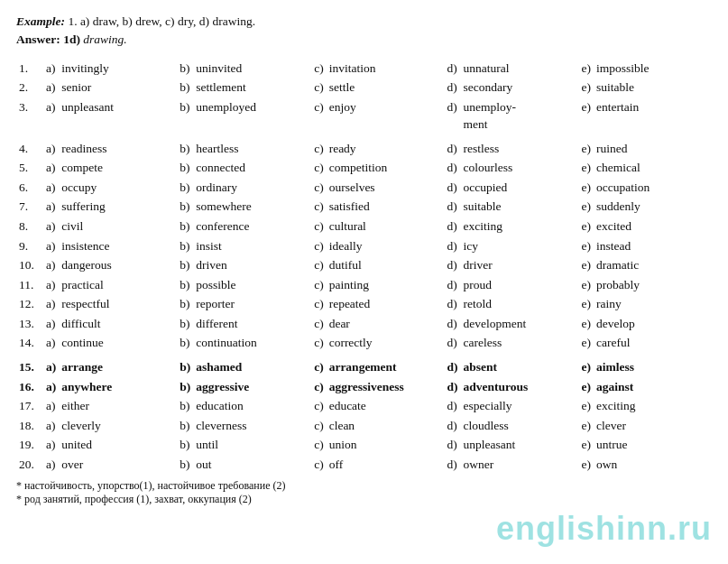 This screenshot has width=728, height=564. What do you see at coordinates (117, 343) in the screenshot?
I see `col-word-a: continue` at bounding box center [117, 343].